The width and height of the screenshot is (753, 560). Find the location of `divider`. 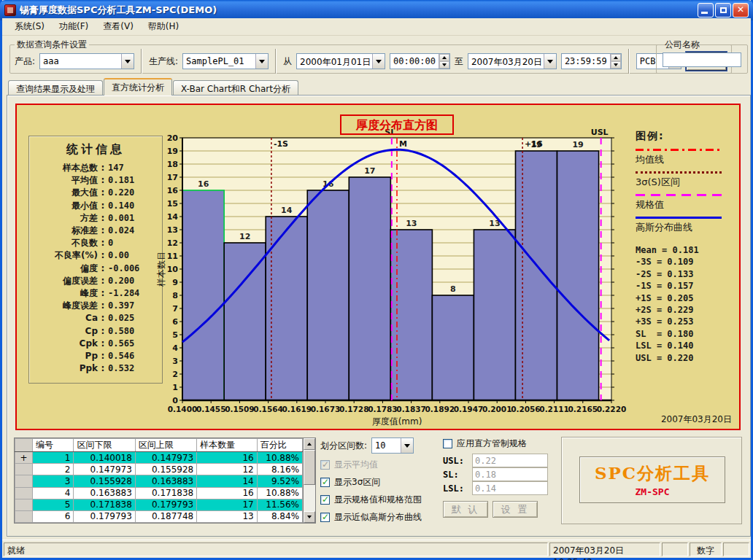

divider is located at coordinates (142, 61).